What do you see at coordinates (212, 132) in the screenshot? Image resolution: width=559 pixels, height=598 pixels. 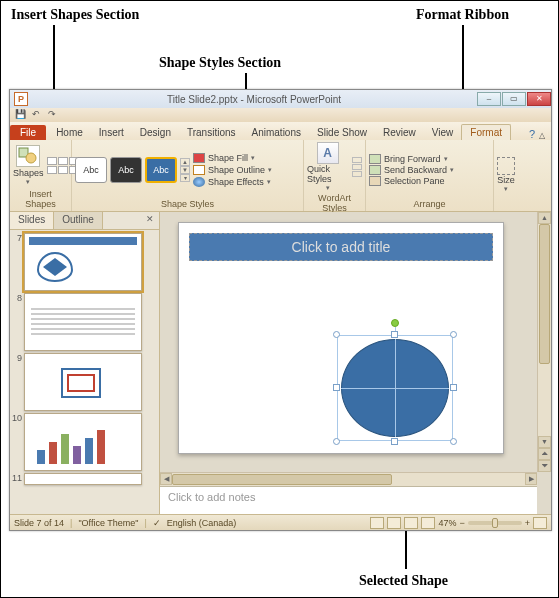 I see `tab-transitions: Transitions` at bounding box center [212, 132].